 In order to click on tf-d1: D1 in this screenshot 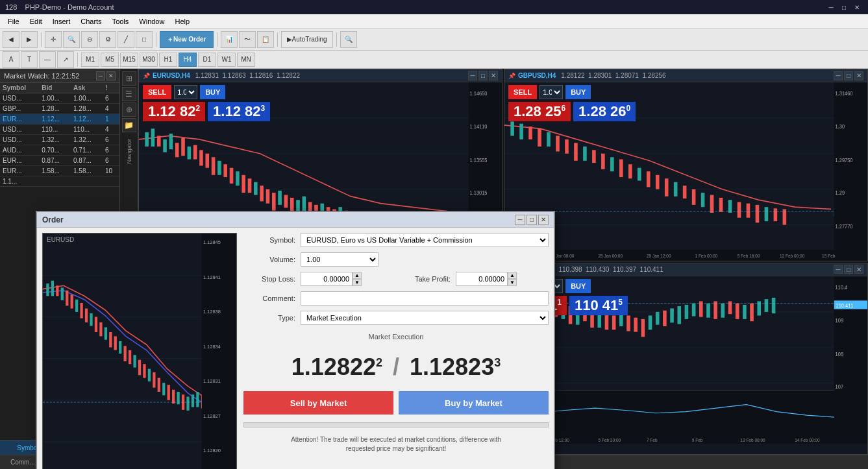, I will do `click(207, 60)`.